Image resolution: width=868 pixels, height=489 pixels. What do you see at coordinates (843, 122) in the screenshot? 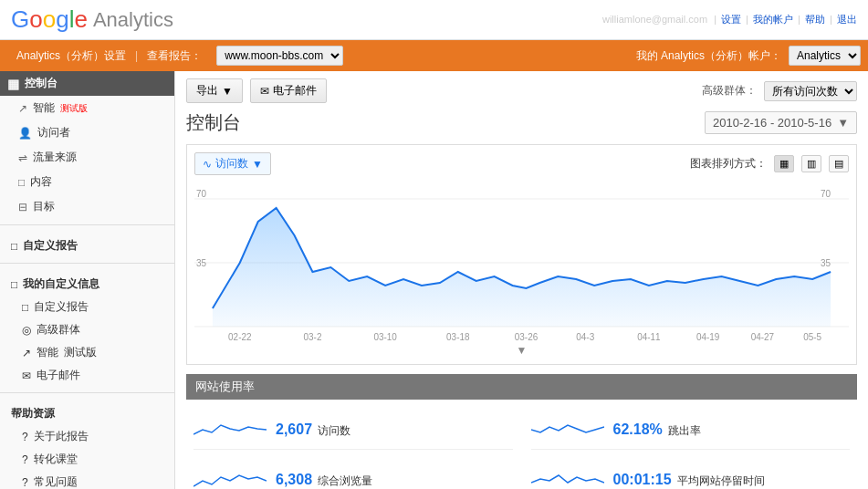
I see `date-range-arrow-icon: ▼` at bounding box center [843, 122].